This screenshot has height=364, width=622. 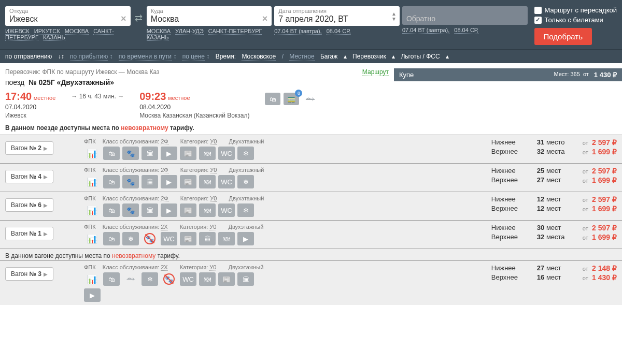 I want to click on wagon-row: Вагон № 3▶ ФПК Класс обслуживания: 2Х Ка…, so click(x=311, y=283).